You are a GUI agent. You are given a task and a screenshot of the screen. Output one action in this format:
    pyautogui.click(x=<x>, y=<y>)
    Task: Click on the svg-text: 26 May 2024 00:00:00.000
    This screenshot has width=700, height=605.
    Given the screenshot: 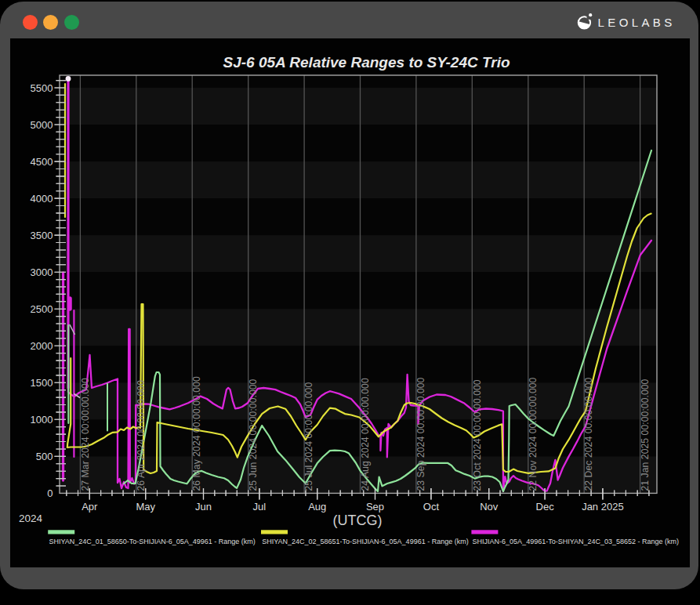 What is the action you would take?
    pyautogui.click(x=197, y=433)
    